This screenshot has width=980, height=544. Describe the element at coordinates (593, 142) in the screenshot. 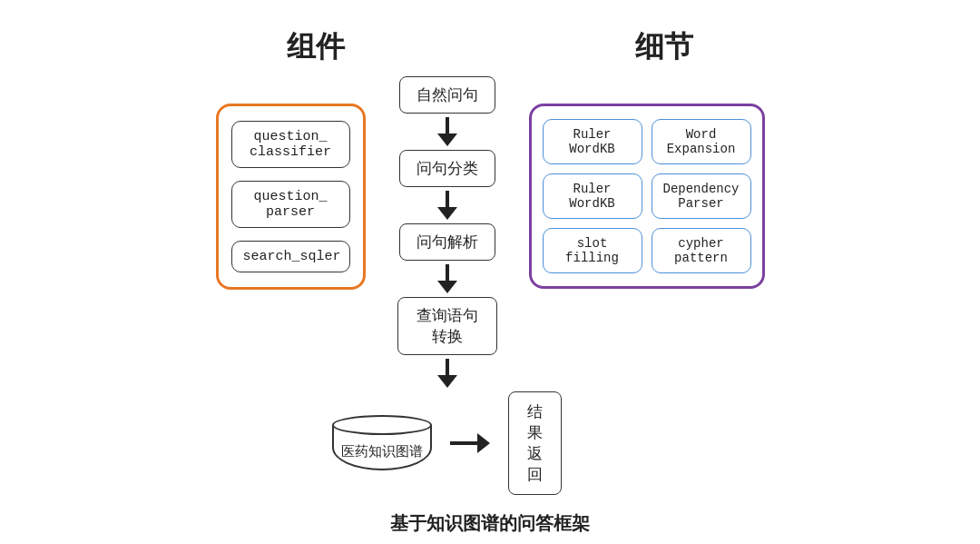

I see `detail-ruler-wordkb-1: RulerWordKB` at that location.